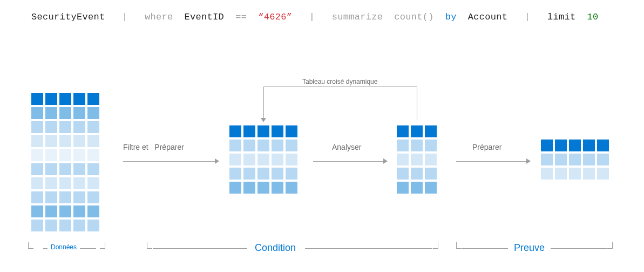  I want to click on data-grid-result, so click(575, 160).